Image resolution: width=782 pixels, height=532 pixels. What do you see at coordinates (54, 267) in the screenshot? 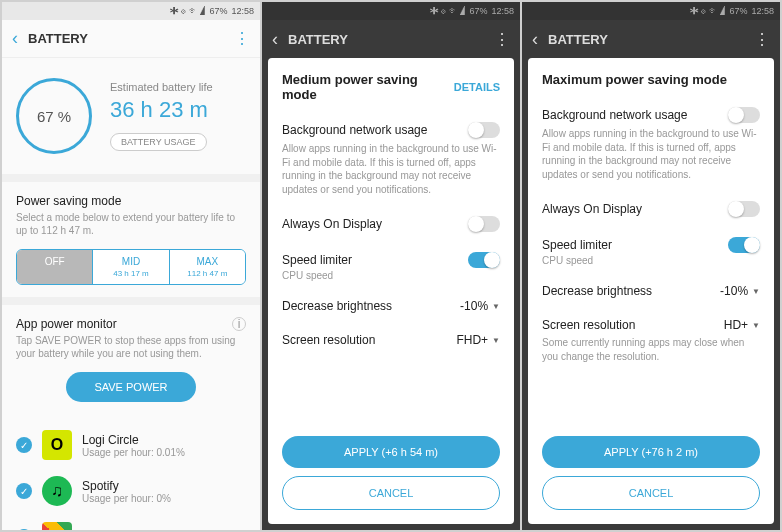
I see `mode-off-button: OFF` at bounding box center [54, 267].